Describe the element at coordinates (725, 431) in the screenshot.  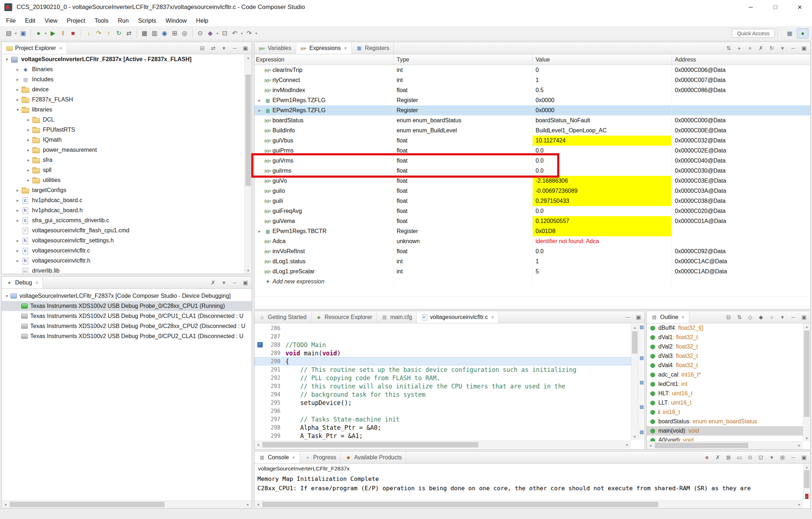
I see `outline-item: main(void) : void` at that location.